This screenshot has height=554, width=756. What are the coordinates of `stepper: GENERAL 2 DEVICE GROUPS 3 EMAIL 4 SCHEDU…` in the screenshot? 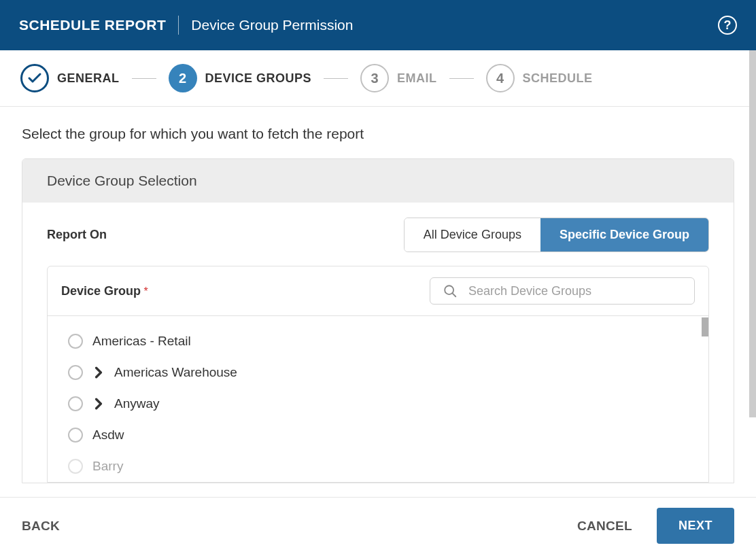 It's located at (378, 79).